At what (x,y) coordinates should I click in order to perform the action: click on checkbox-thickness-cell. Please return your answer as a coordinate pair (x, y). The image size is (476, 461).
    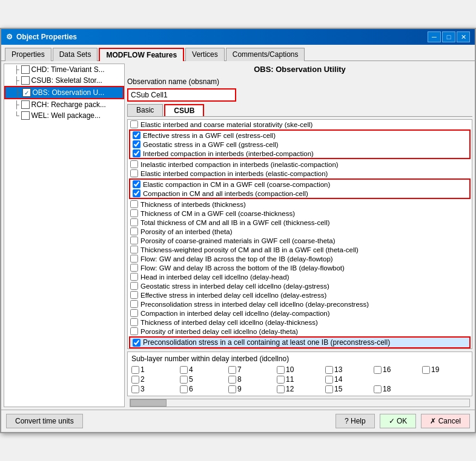
    Looking at the image, I should click on (134, 223).